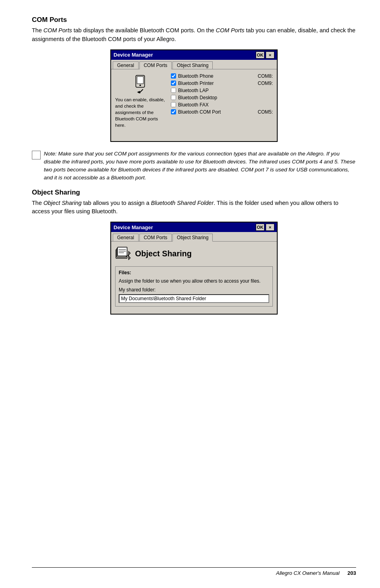 The width and height of the screenshot is (380, 588). I want to click on checkbox-printer-input, so click(174, 83).